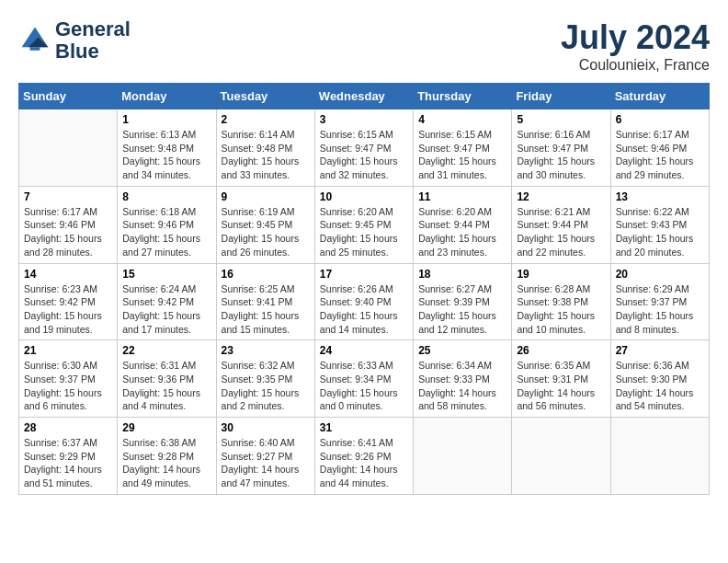 The image size is (728, 563). Describe the element at coordinates (561, 120) in the screenshot. I see `day-number: 5` at that location.